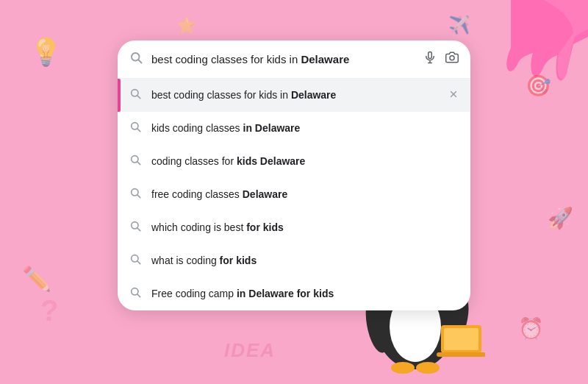 Image resolution: width=588 pixels, height=384 pixels. I want to click on search-text-normal: best coding classes for kids in, so click(226, 59).